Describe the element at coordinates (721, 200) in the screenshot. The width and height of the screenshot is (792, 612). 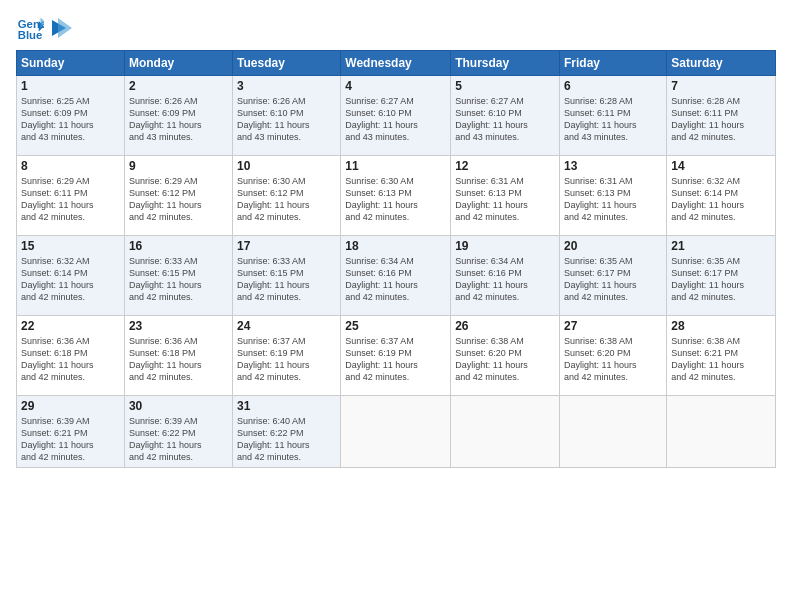
I see `day-info: Sunrise: 6:32 AM Sunset: 6:14 PM Dayligh…` at that location.